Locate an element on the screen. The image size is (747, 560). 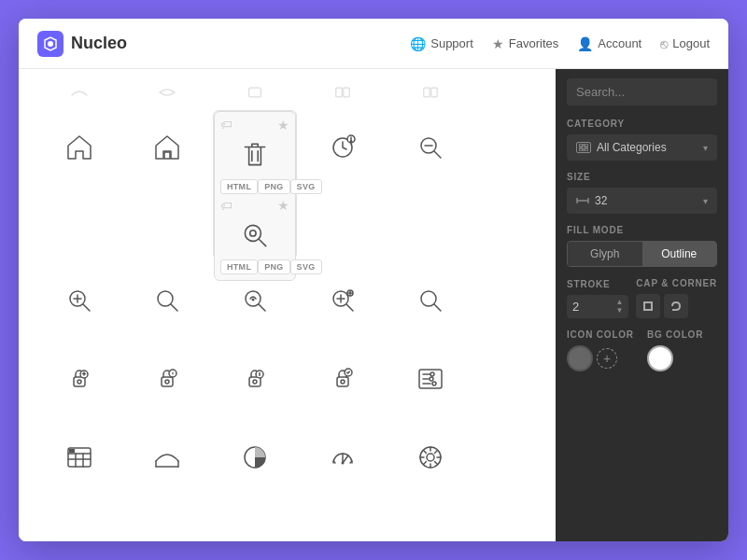
icon-cell-search-alt is located at coordinates (430, 301).